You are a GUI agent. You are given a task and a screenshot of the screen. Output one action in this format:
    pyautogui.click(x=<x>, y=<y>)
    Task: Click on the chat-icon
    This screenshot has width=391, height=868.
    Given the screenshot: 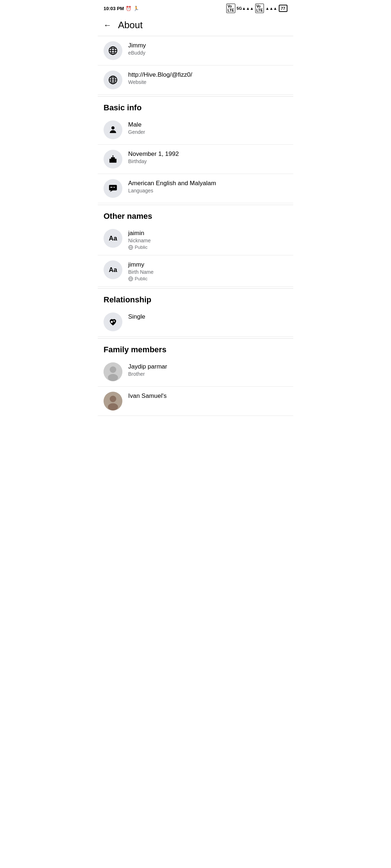 What is the action you would take?
    pyautogui.click(x=113, y=188)
    